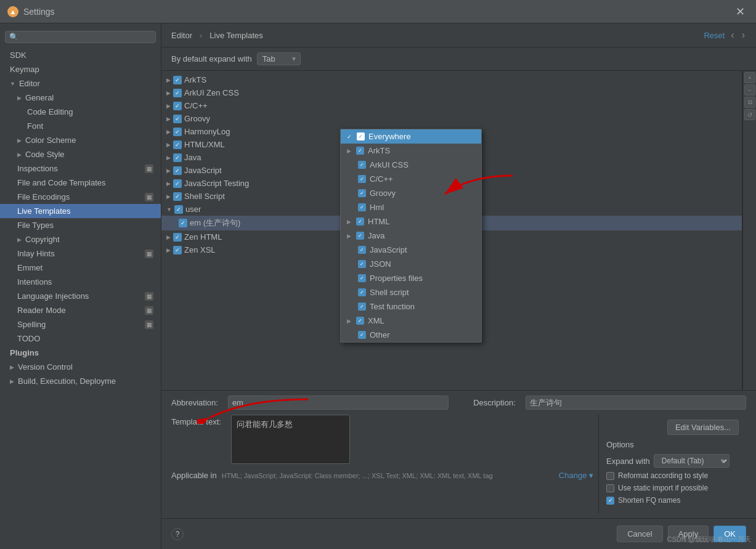 This screenshot has width=756, height=549. I want to click on sidebar-item-inlay-hints: Inlay Hints ▦, so click(80, 254).